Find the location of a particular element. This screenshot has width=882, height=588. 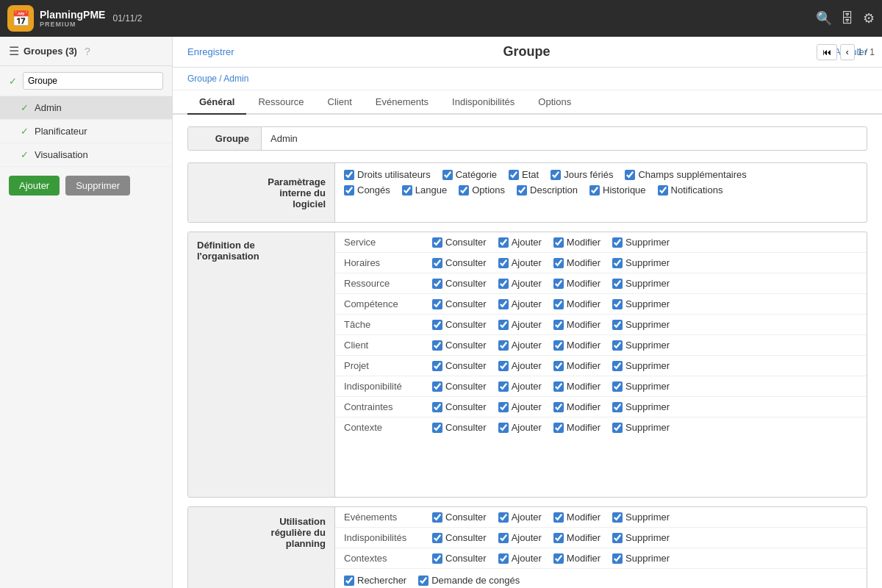

check-champs-suppl-input is located at coordinates (630, 175).